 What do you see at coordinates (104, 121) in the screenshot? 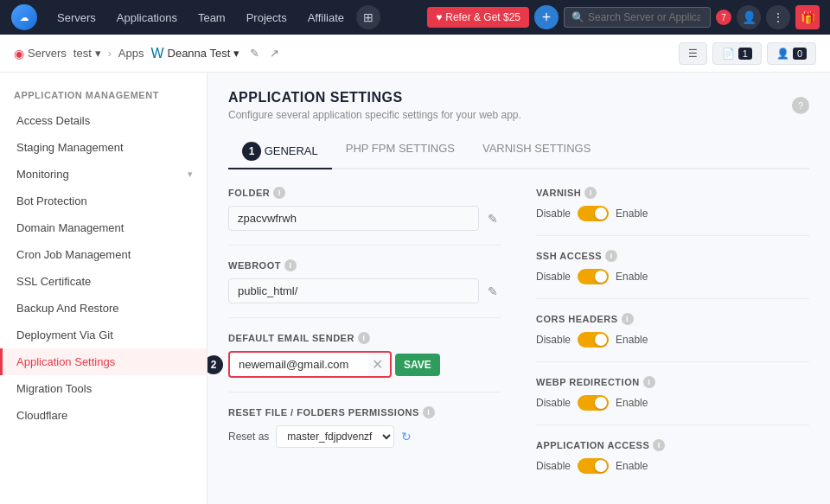
I see `sidebar-item-access-details: Access Details` at bounding box center [104, 121].